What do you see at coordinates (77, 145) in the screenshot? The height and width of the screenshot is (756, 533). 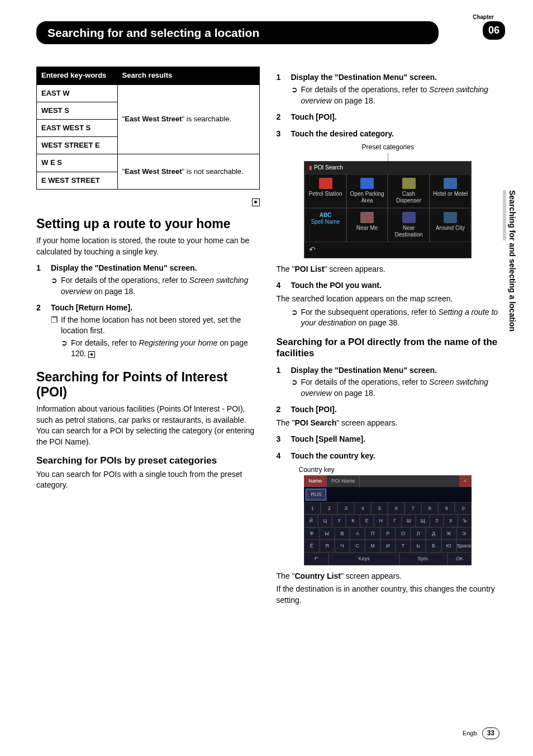 I see `kw-cell: WEST STREET E` at bounding box center [77, 145].